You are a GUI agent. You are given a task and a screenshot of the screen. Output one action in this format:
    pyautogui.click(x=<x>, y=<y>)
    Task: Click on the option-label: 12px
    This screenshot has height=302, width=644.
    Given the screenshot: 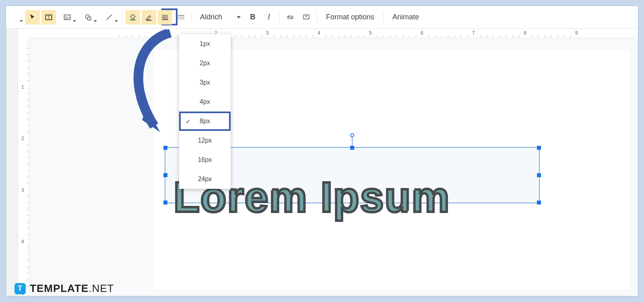 What is the action you would take?
    pyautogui.click(x=205, y=141)
    